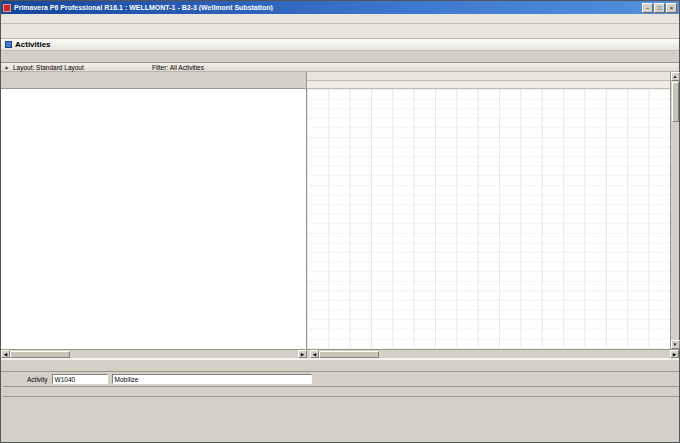 The height and width of the screenshot is (443, 680). Describe the element at coordinates (341, 392) in the screenshot. I see `resource-grid-header` at that location.